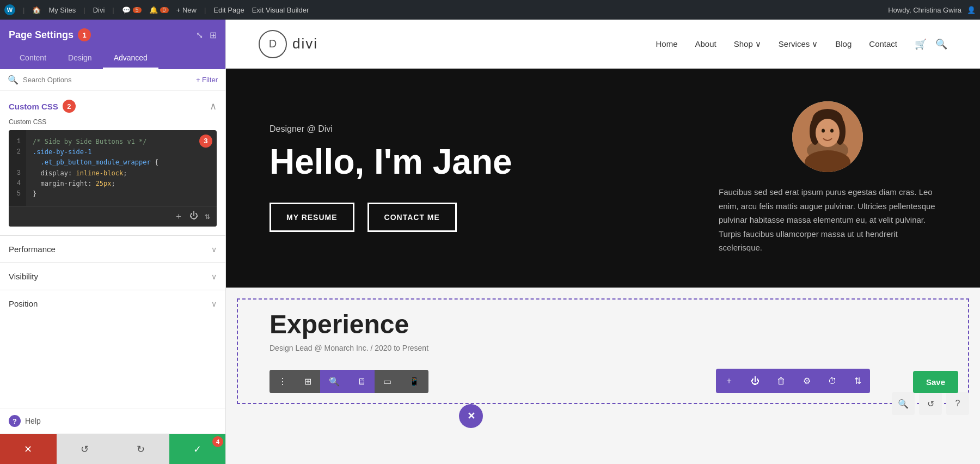 The width and height of the screenshot is (980, 464). What do you see at coordinates (603, 325) in the screenshot?
I see `exp-title: Experience` at bounding box center [603, 325].